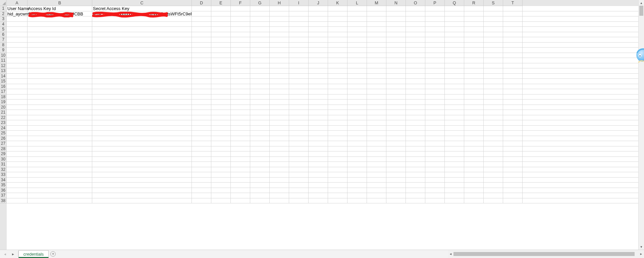 The image size is (644, 258). What do you see at coordinates (377, 154) in the screenshot?
I see `cell-M29` at bounding box center [377, 154].